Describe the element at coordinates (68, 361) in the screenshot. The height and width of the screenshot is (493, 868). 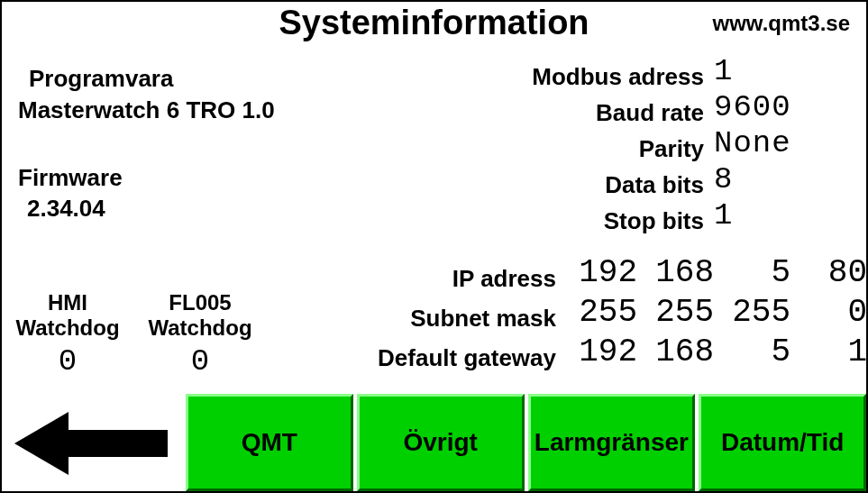
I see `hmi-watchdog-value: 0` at that location.